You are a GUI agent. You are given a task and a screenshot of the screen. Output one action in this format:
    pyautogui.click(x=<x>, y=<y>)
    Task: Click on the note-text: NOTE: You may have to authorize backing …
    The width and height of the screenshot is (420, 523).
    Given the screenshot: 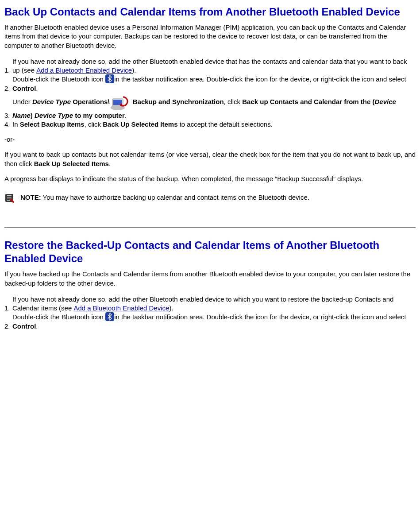 What is the action you would take?
    pyautogui.click(x=163, y=199)
    